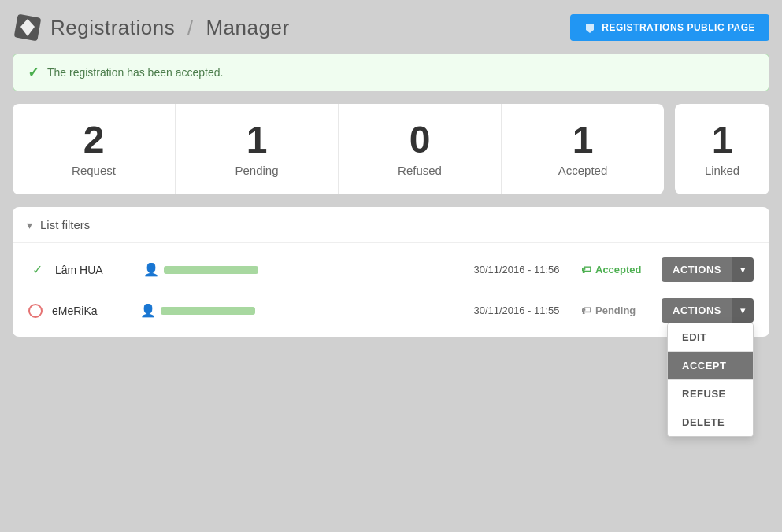 The height and width of the screenshot is (532, 782). I want to click on actions-chevron-row2: ▾, so click(743, 310).